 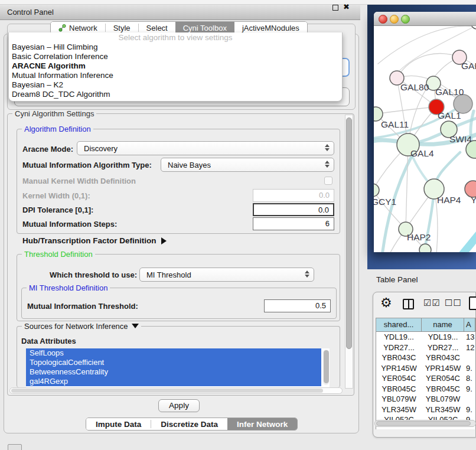 I want to click on network-canvas: GALGAL80GAL10GAL1GAL11SWI4GAL4GCY1HAP4YH…, so click(x=425, y=139).